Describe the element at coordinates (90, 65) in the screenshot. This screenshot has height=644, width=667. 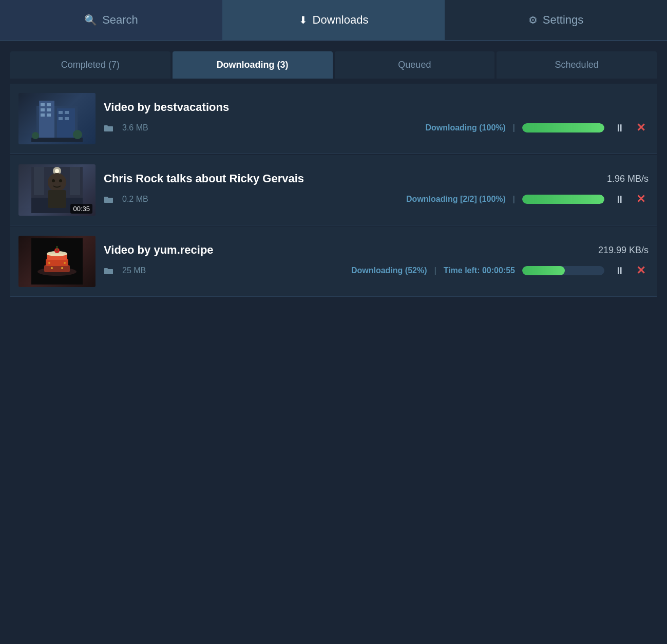
I see `tab-completed: Completed (7)` at that location.